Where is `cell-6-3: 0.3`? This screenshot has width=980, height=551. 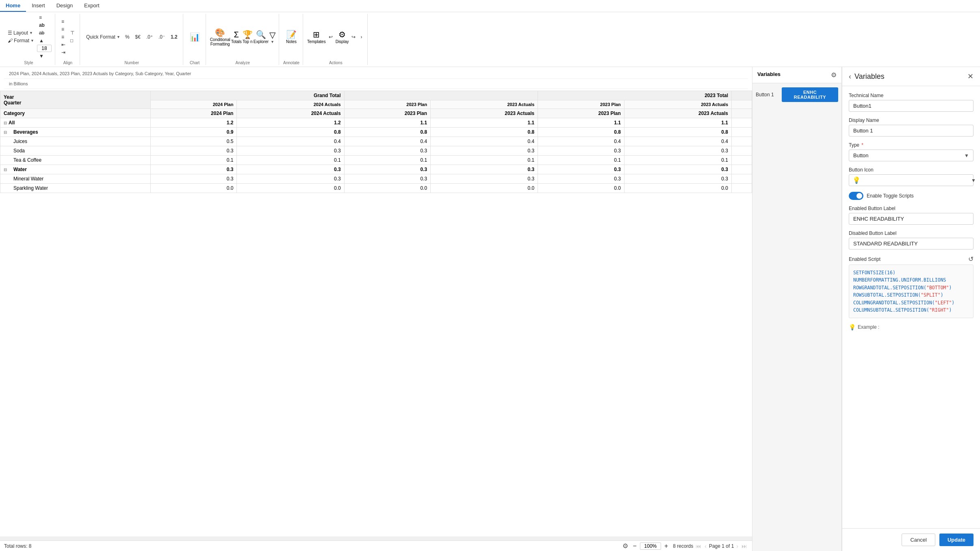
cell-6-3: 0.3 is located at coordinates (484, 179).